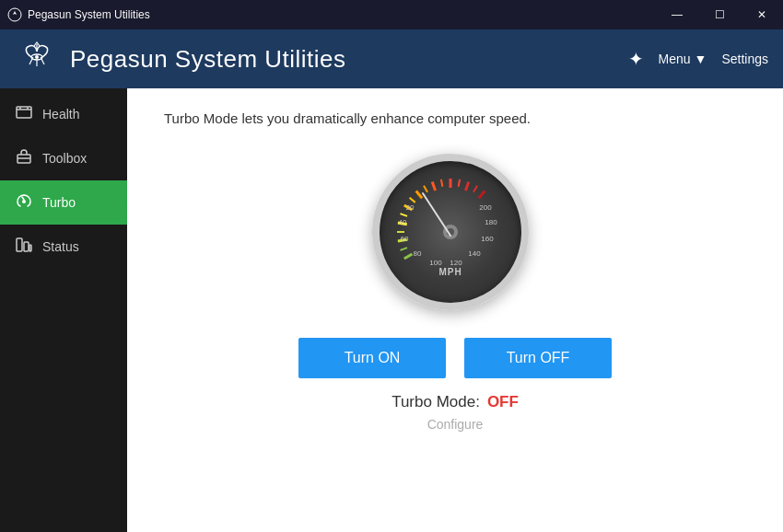  Describe the element at coordinates (455, 237) in the screenshot. I see `speedometer-container: 20 40 60 80 100 120 140 160 180 200` at that location.